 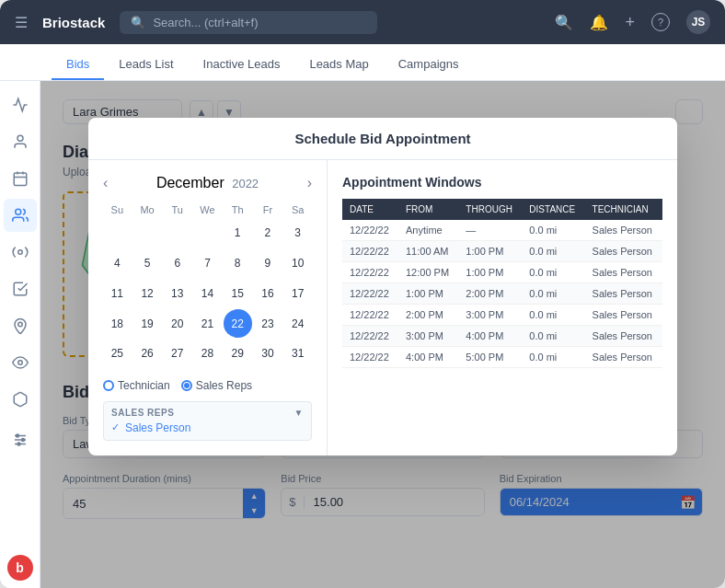 What do you see at coordinates (298, 353) in the screenshot?
I see `cal-day-31: 31` at bounding box center [298, 353].